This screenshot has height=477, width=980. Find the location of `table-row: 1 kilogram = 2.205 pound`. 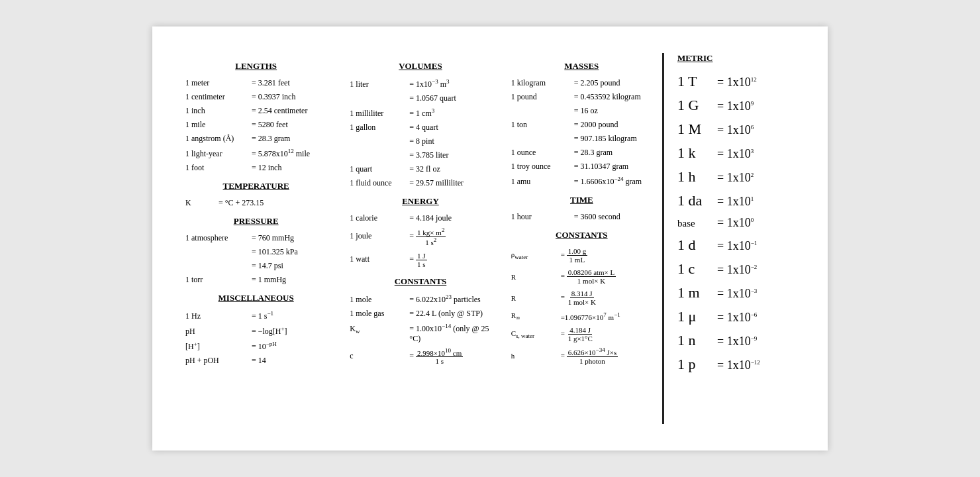

table-row: 1 kilogram = 2.205 pound is located at coordinates (581, 83).